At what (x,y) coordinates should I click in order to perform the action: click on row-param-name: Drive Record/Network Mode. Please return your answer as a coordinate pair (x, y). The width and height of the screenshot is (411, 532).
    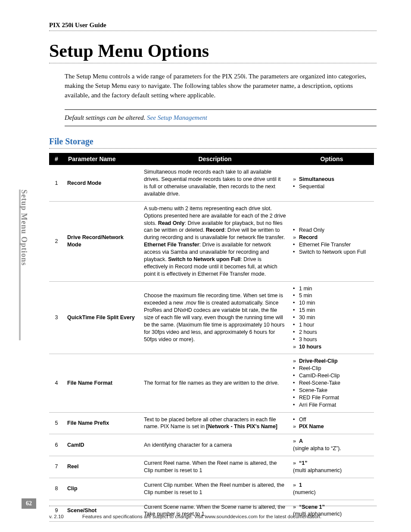
    Looking at the image, I should click on (102, 241).